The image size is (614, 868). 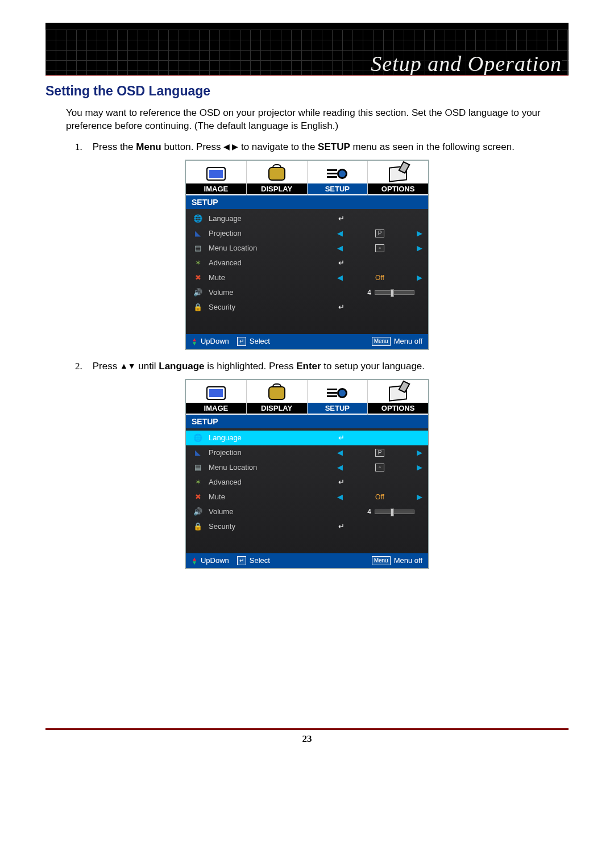 I want to click on step-2: 2. Press ▲▼ until Language is highlighte…, so click(x=322, y=367).